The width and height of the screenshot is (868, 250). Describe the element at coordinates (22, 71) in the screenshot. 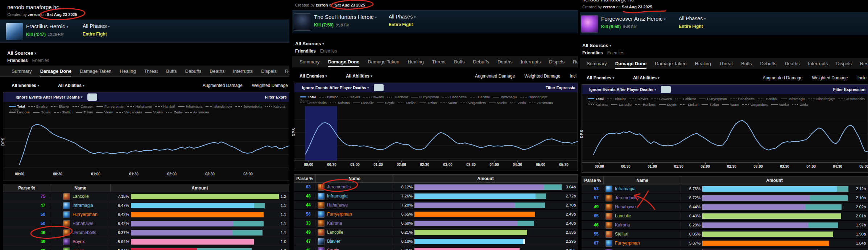

I see `tab-summary: Summary` at that location.